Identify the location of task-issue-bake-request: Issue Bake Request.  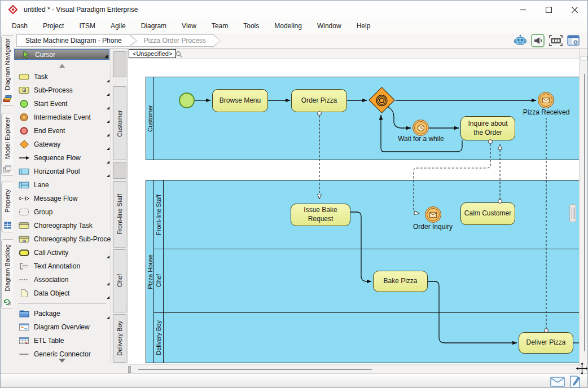
(321, 215).